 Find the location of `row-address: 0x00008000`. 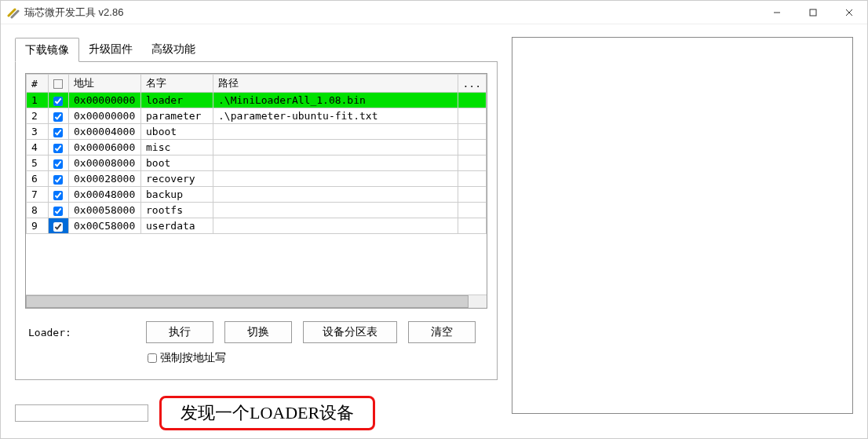

row-address: 0x00008000 is located at coordinates (105, 163).